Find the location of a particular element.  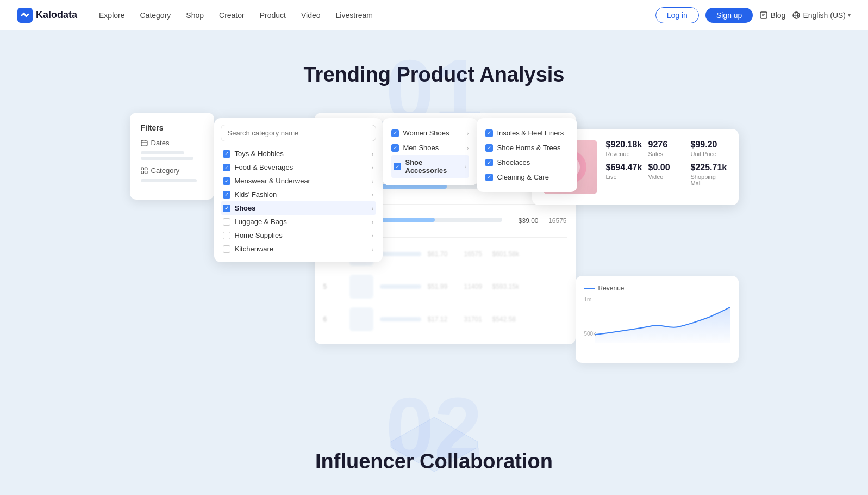

logo-icon is located at coordinates (25, 15).